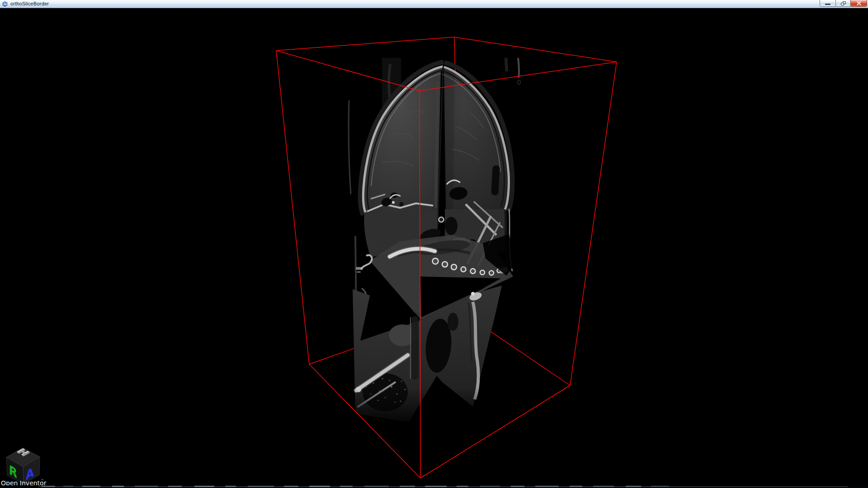  What do you see at coordinates (42, 481) in the screenshot?
I see `logo-trademark: ™` at bounding box center [42, 481].